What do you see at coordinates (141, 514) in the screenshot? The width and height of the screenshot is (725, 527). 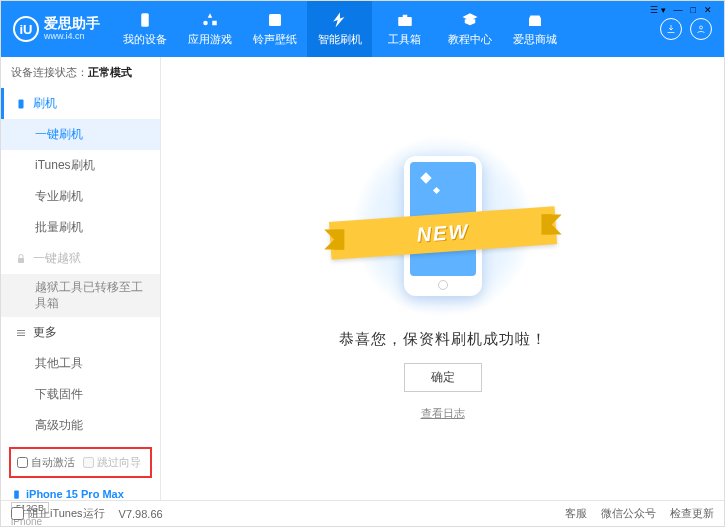 I see `version-label: V7.98.66` at bounding box center [141, 514].